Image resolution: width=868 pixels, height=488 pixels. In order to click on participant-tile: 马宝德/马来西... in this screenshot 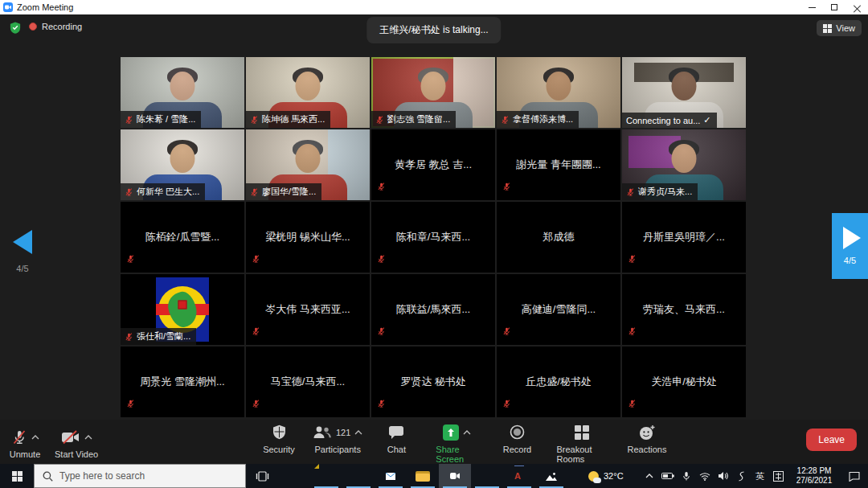, I will do `click(308, 382)`.